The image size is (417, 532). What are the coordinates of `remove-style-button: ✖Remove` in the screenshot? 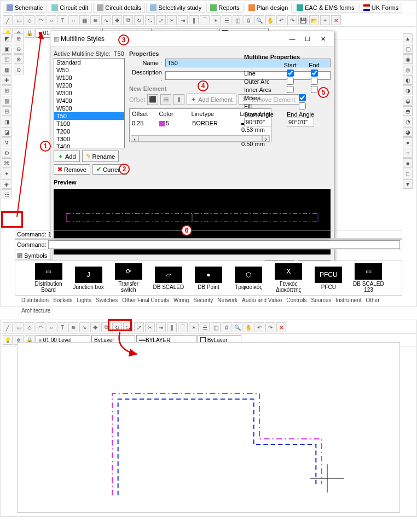 It's located at (72, 170).